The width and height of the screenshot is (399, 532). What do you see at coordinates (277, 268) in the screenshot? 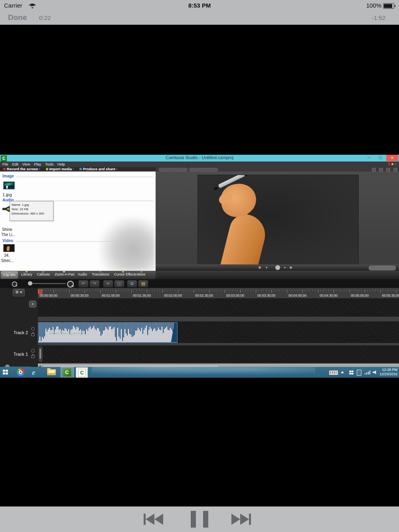
I see `preview-playback-bar` at bounding box center [277, 268].